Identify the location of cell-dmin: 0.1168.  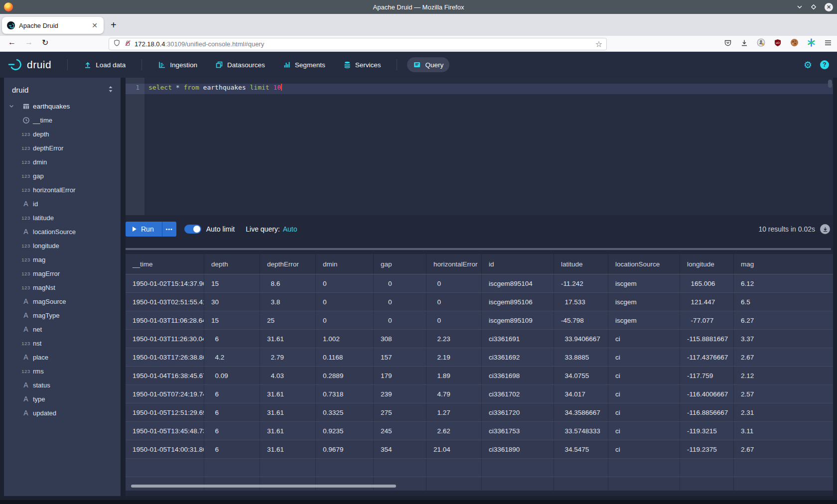
(345, 357).